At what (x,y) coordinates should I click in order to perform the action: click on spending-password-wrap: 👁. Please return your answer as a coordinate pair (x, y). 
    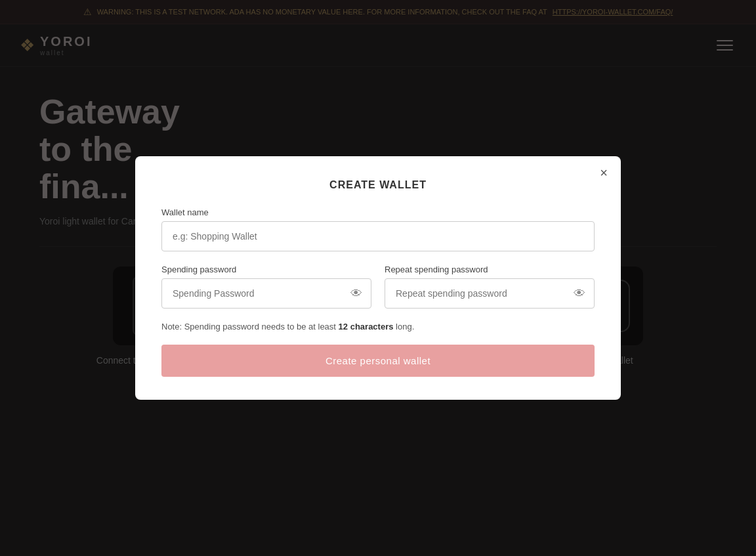
    Looking at the image, I should click on (266, 293).